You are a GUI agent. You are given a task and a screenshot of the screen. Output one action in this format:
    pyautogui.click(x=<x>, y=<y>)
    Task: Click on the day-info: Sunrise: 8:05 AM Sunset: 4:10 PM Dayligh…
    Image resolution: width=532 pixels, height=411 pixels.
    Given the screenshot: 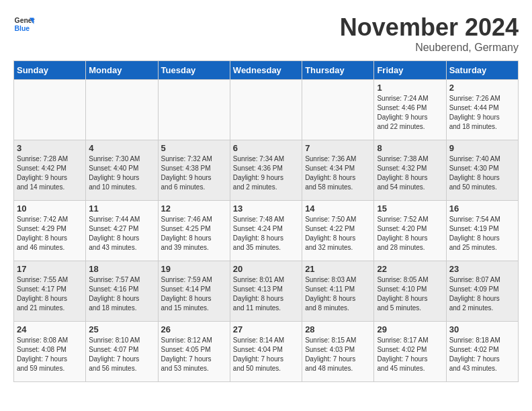 What is the action you would take?
    pyautogui.click(x=410, y=294)
    